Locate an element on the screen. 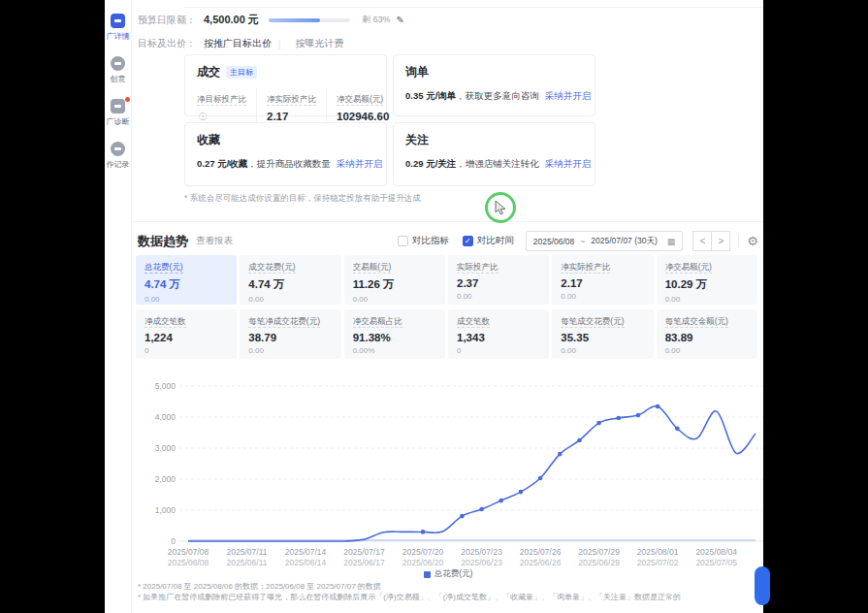 The width and height of the screenshot is (868, 613). mouse-cursor-icon is located at coordinates (500, 208).